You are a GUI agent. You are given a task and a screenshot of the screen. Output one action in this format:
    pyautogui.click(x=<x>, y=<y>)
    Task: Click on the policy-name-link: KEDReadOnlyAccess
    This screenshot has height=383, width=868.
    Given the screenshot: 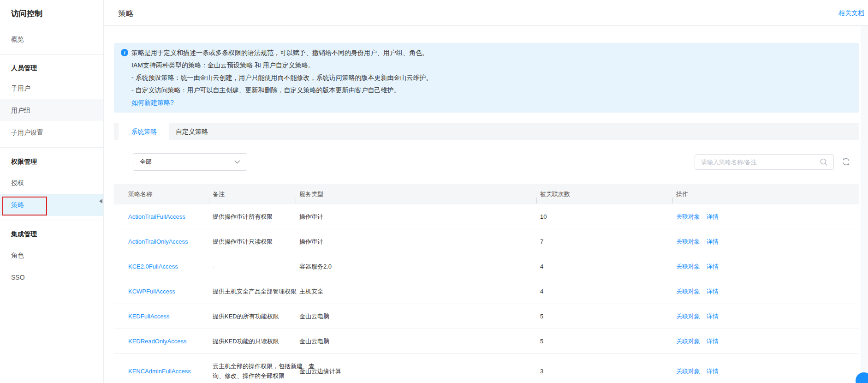 What is the action you would take?
    pyautogui.click(x=157, y=341)
    